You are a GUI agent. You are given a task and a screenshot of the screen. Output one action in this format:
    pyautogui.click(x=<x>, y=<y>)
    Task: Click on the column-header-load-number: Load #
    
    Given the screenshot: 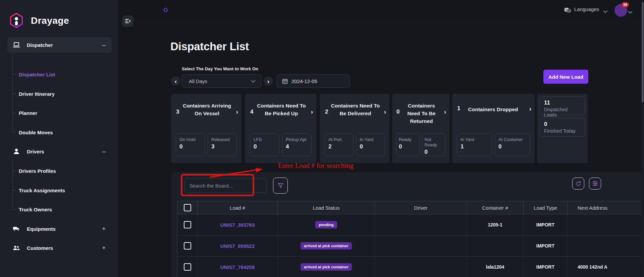 What is the action you would take?
    pyautogui.click(x=237, y=208)
    